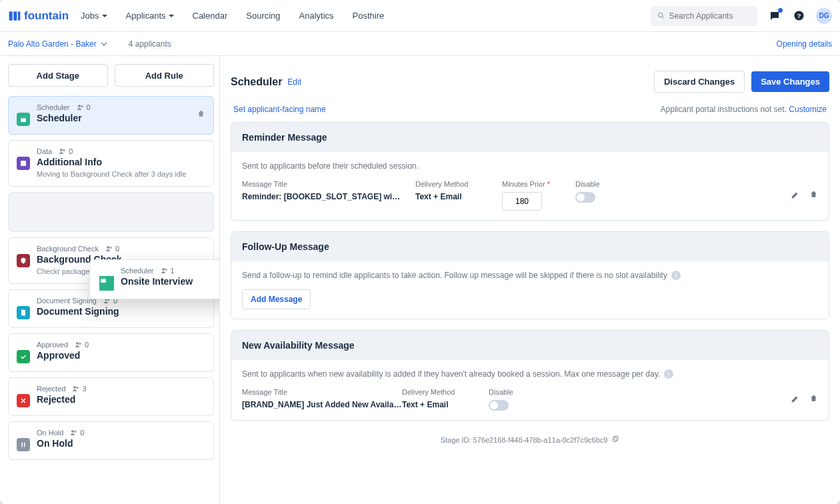 The width and height of the screenshot is (840, 504). What do you see at coordinates (23, 357) in the screenshot?
I see `check-icon` at bounding box center [23, 357].